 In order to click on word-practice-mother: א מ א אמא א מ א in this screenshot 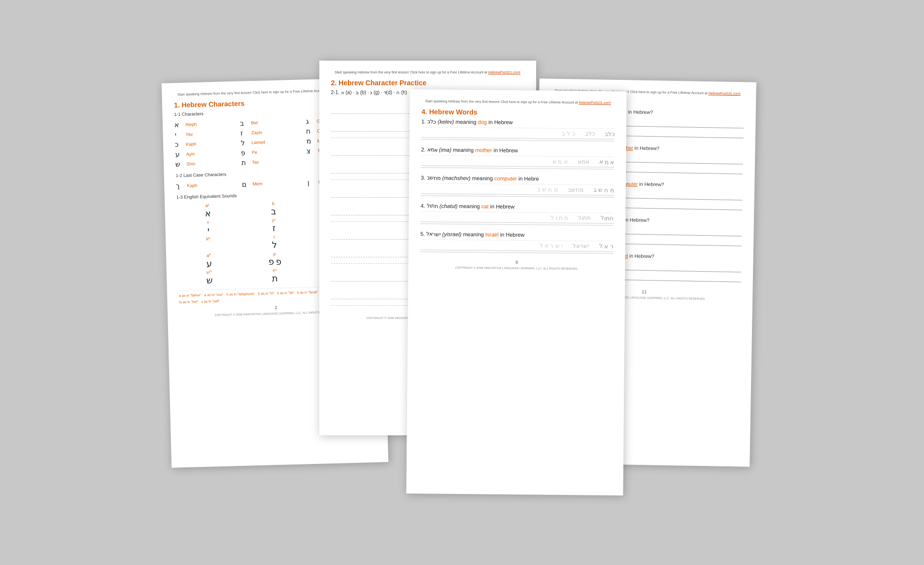, I will do `click(517, 160)`.